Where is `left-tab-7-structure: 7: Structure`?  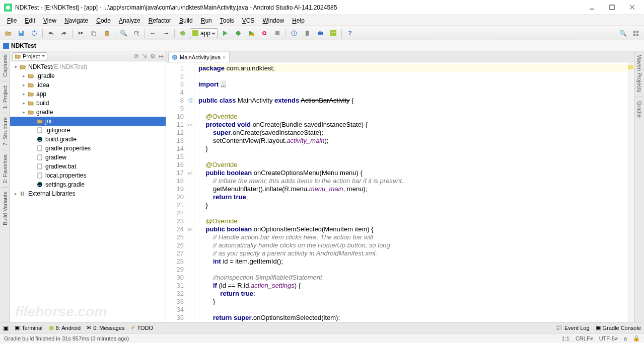 left-tab-7-structure: 7: Structure is located at coordinates (5, 132).